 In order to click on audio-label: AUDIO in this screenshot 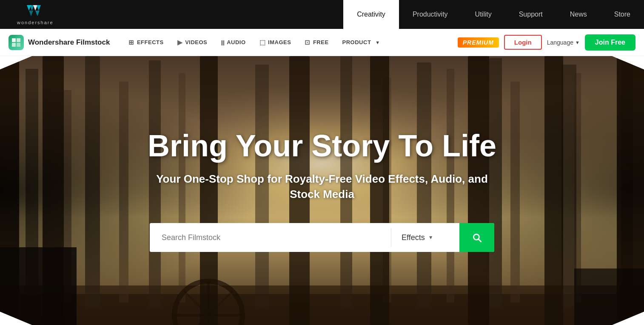, I will do `click(236, 42)`.